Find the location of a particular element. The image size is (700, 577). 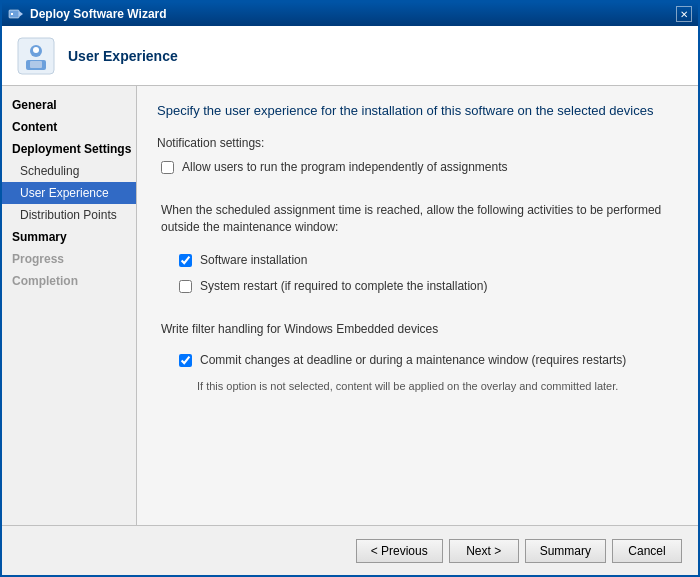

checkbox2-row: Software installation is located at coordinates (418, 261).